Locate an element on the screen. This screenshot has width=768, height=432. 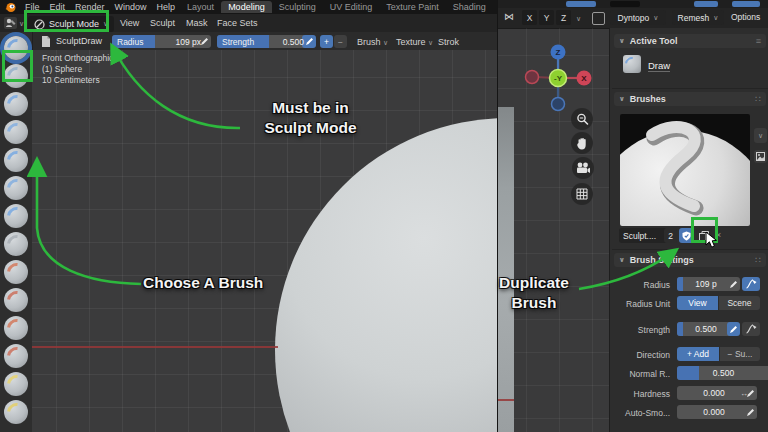
radius-unit-view-button: View is located at coordinates (698, 303).